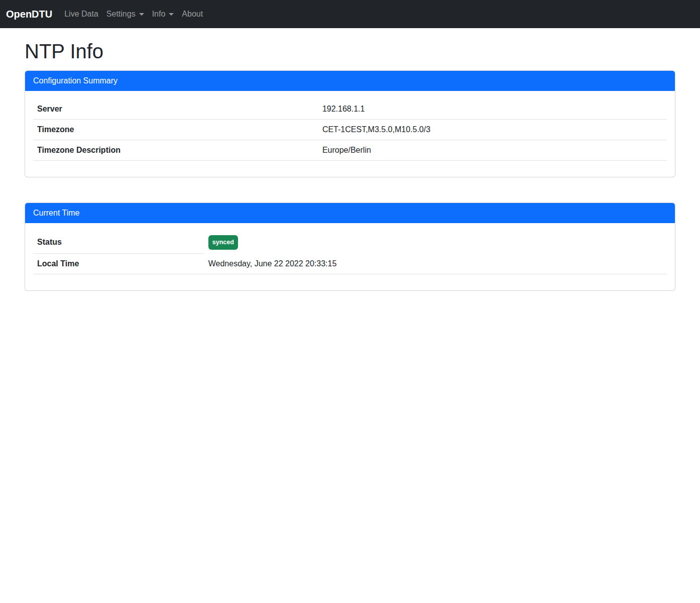 The image size is (700, 603). Describe the element at coordinates (493, 110) in the screenshot. I see `row-value: 192.168.1.1` at that location.